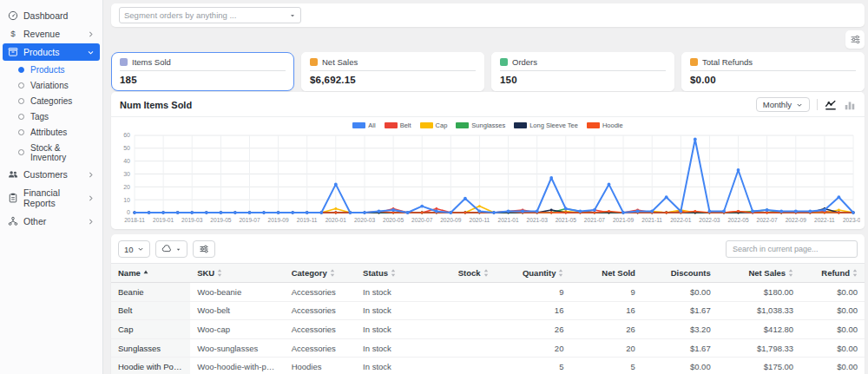  Describe the element at coordinates (524, 62) in the screenshot. I see `kpi-label: Orders` at that location.